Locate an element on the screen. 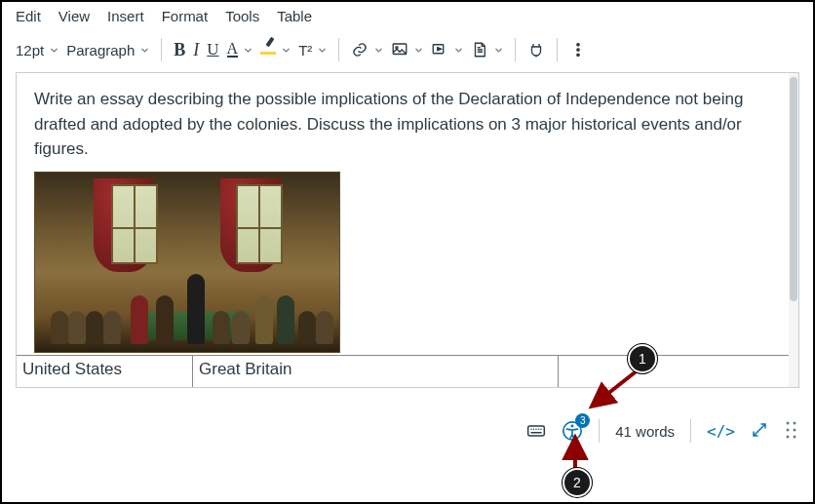  text-color-dropdown: A is located at coordinates (240, 50).